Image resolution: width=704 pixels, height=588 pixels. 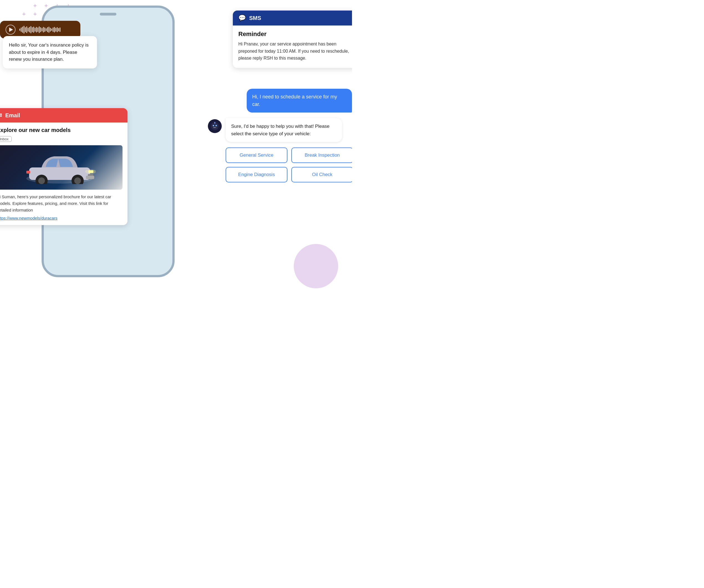 What do you see at coordinates (256, 175) in the screenshot?
I see `service-engine-button: Engine Diagnosis` at bounding box center [256, 175].